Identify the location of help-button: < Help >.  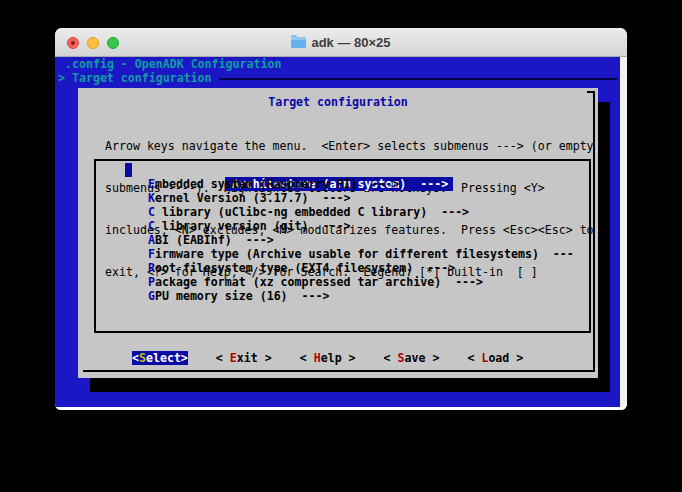
(328, 358).